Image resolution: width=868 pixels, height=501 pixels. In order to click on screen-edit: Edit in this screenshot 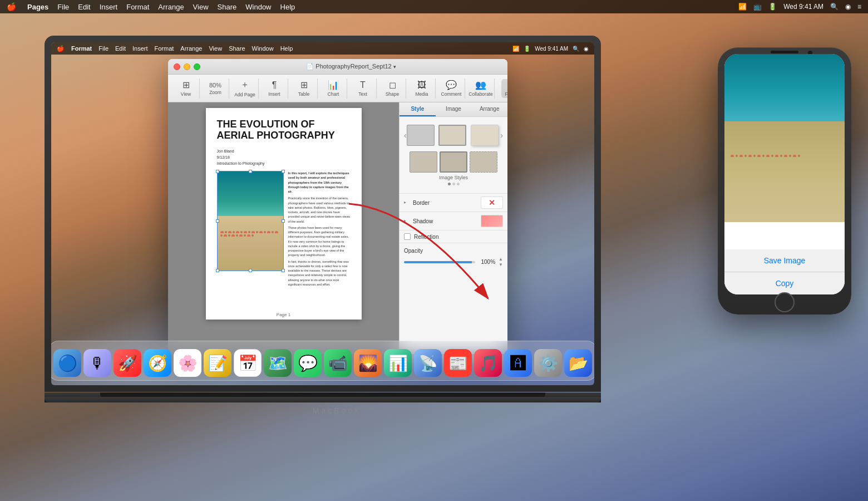, I will do `click(120, 48)`.